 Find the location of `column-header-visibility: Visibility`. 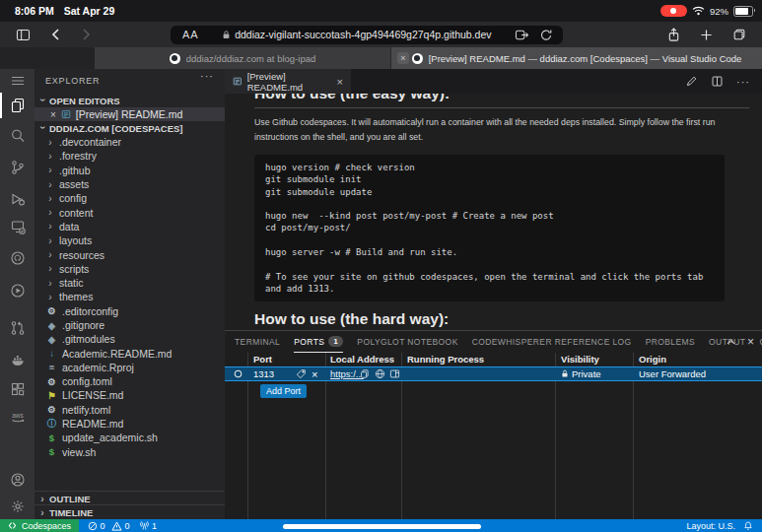

column-header-visibility: Visibility is located at coordinates (580, 360).